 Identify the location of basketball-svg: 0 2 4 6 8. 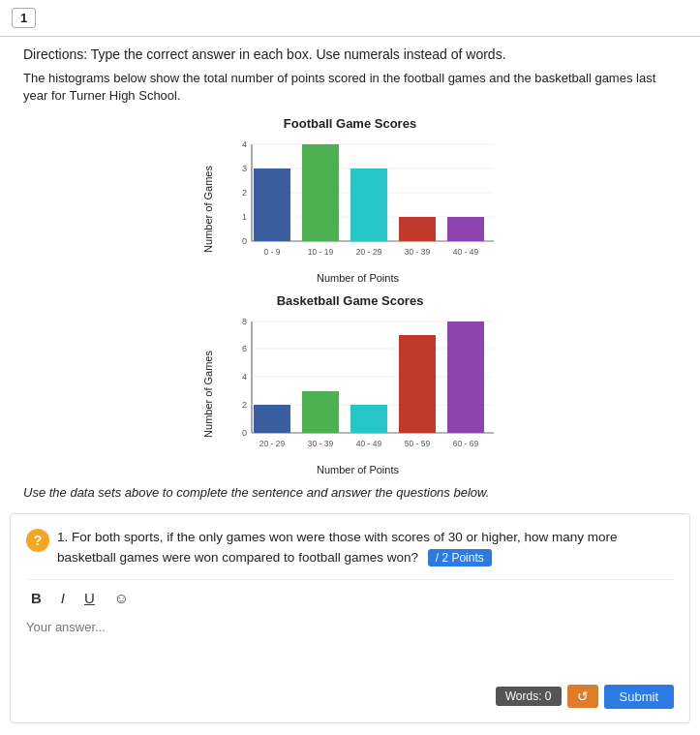
(358, 387).